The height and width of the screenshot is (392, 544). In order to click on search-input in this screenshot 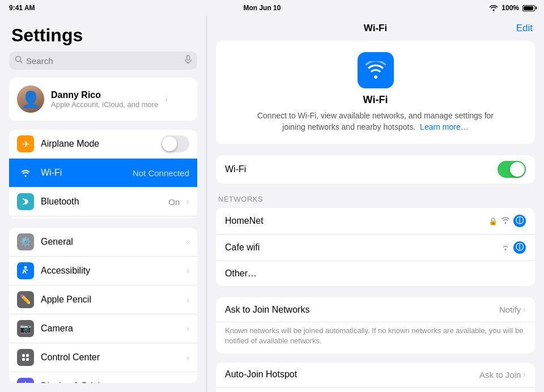, I will do `click(104, 61)`.